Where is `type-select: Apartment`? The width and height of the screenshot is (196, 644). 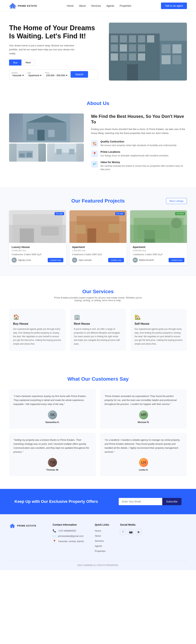
type-select: Apartment is located at coordinates (35, 76).